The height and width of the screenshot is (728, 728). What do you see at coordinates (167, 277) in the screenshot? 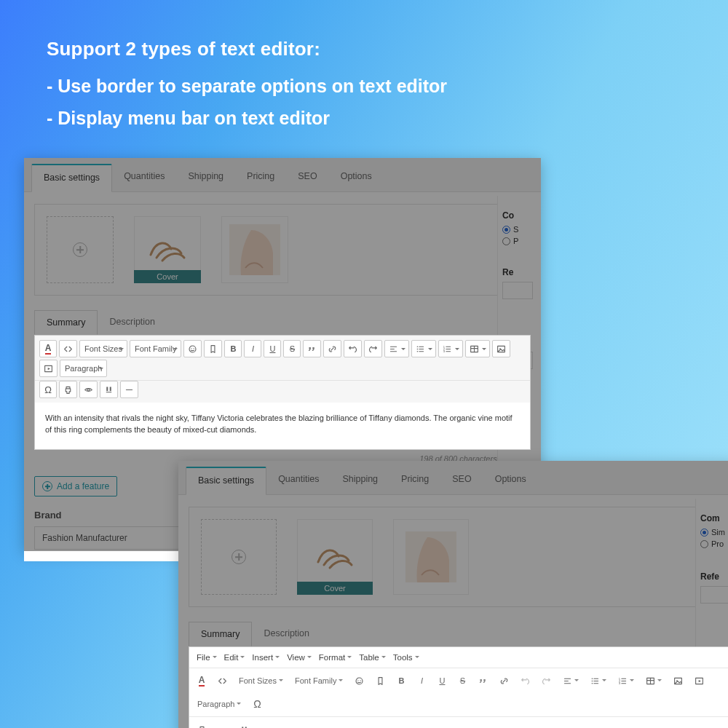
I see `cover-label: Cover` at bounding box center [167, 277].